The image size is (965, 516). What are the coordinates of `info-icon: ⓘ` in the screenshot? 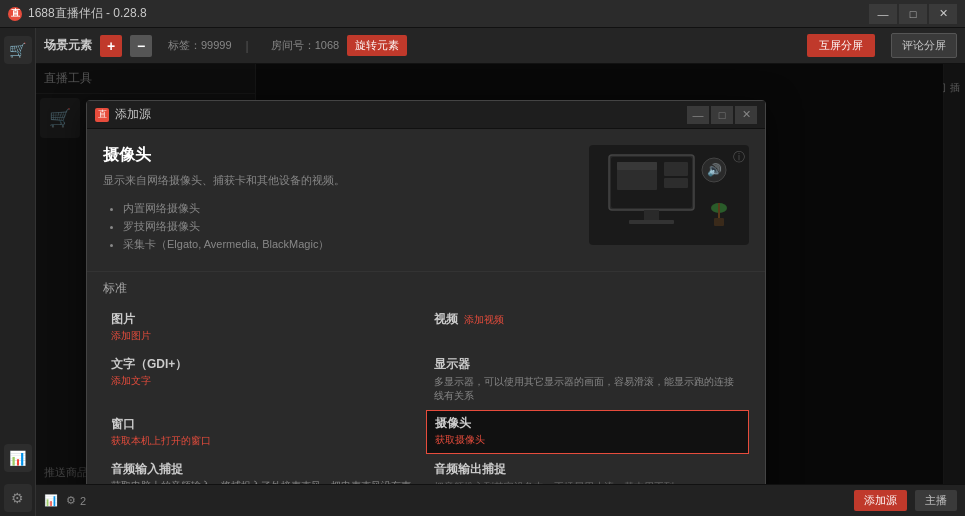 It's located at (739, 158).